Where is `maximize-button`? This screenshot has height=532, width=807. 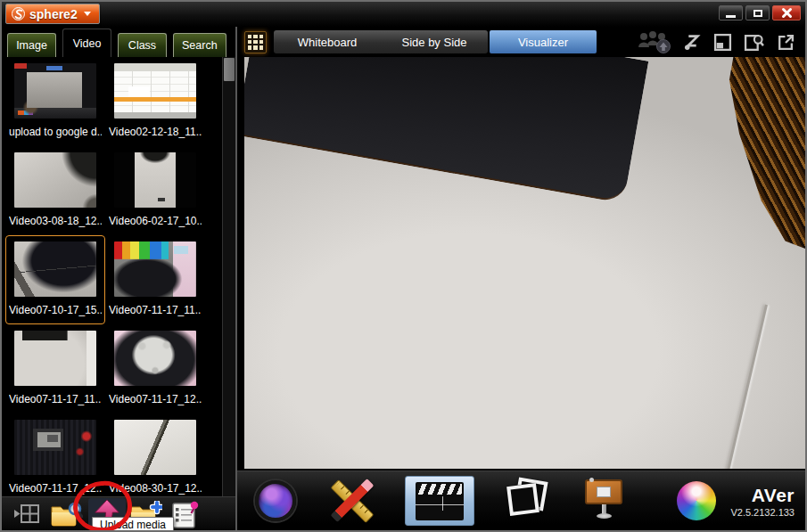
maximize-button is located at coordinates (758, 12).